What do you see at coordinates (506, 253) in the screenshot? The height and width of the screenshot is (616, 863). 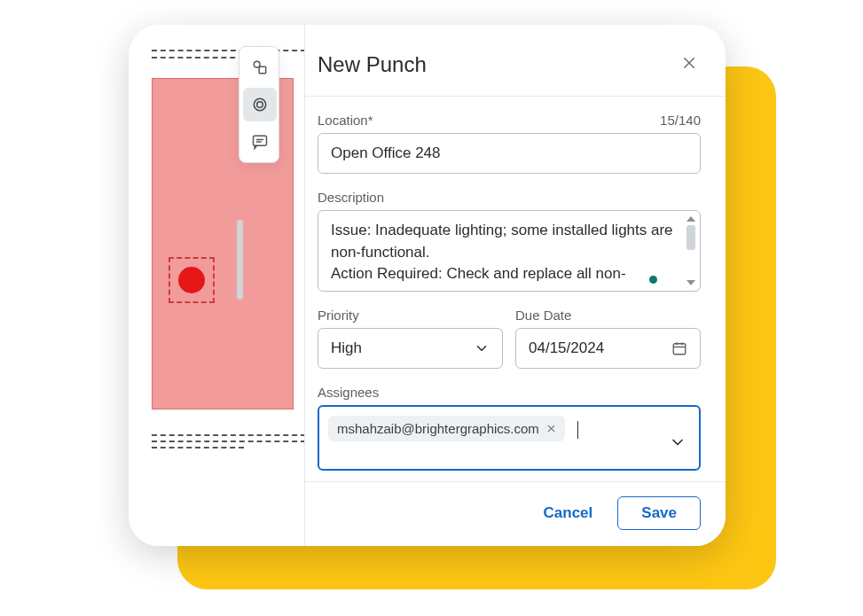 I see `description-text: Issue: Inadequate lighting; some install…` at bounding box center [506, 253].